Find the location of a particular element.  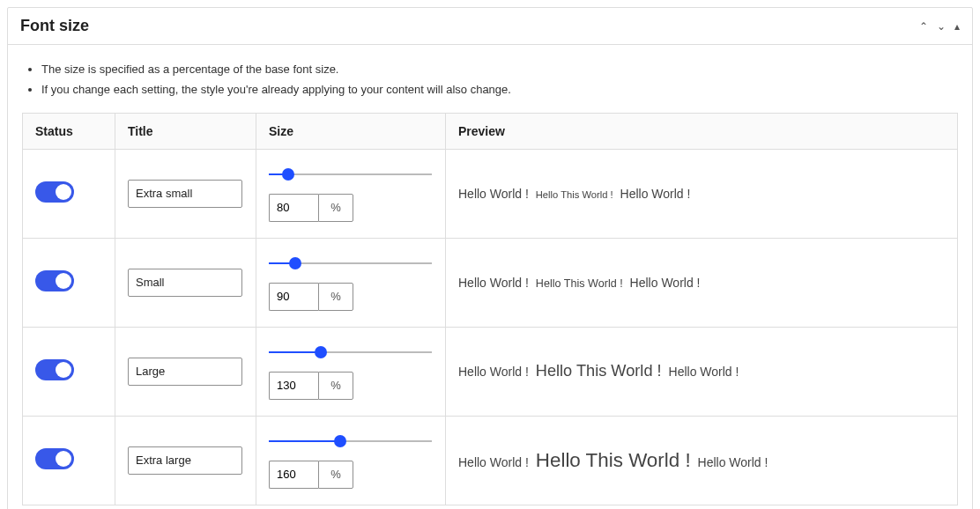

col-title: Title is located at coordinates (186, 130).